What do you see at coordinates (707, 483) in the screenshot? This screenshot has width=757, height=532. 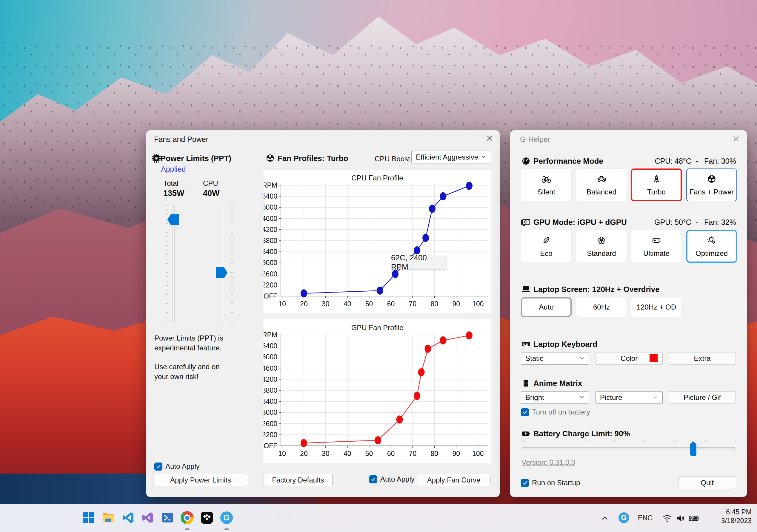 I see `quit-button: Quit` at bounding box center [707, 483].